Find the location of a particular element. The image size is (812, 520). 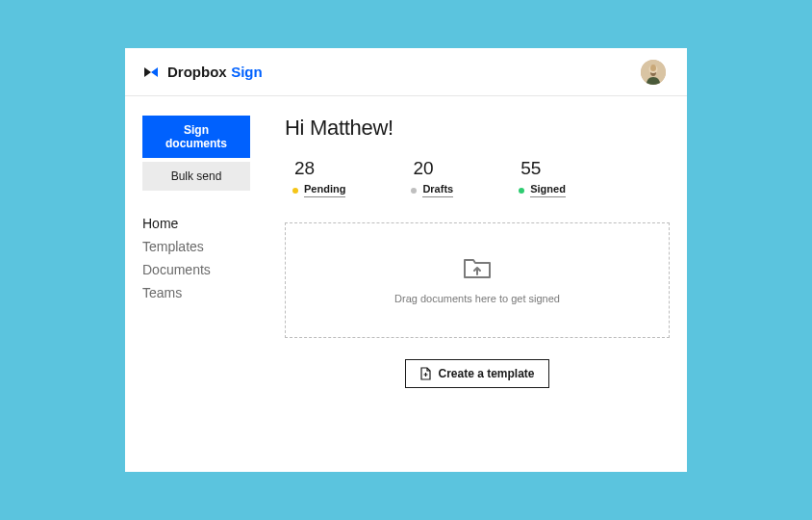

nav-item-documents: Documents is located at coordinates (205, 270).